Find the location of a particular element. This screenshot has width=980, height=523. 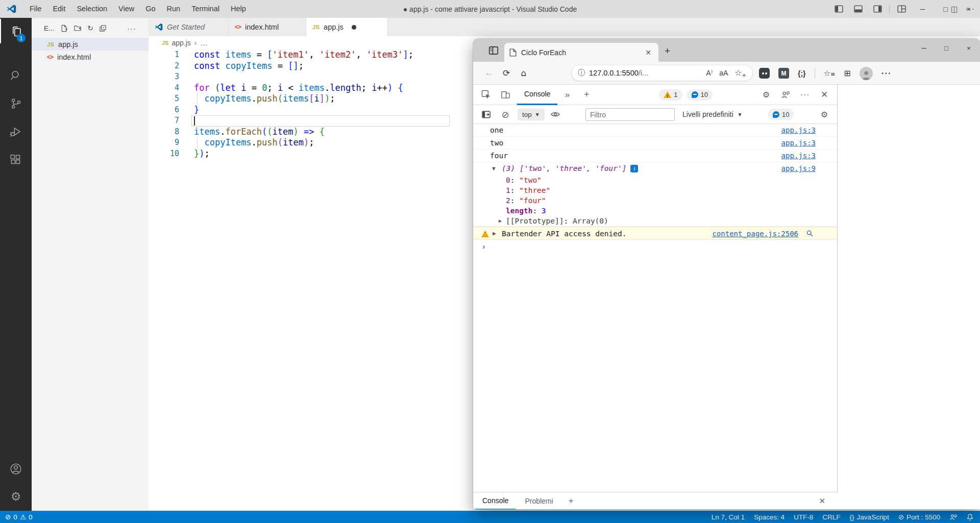

site-info-icon: ⓘ is located at coordinates (581, 73).